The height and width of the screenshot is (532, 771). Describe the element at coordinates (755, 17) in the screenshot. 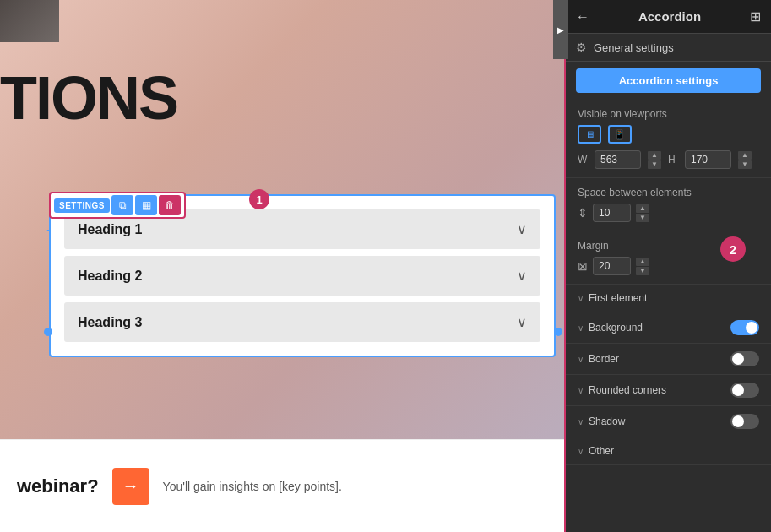

I see `grid-button: ⊞` at that location.